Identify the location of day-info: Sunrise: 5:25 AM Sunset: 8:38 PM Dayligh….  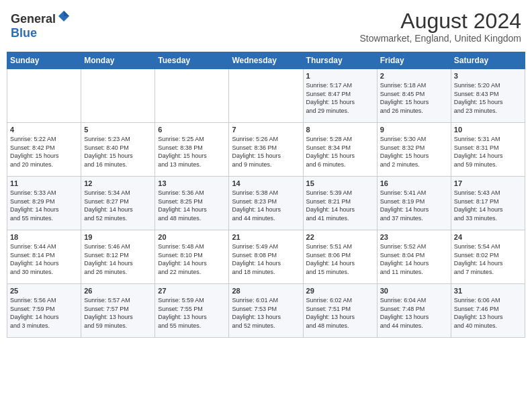
(192, 152).